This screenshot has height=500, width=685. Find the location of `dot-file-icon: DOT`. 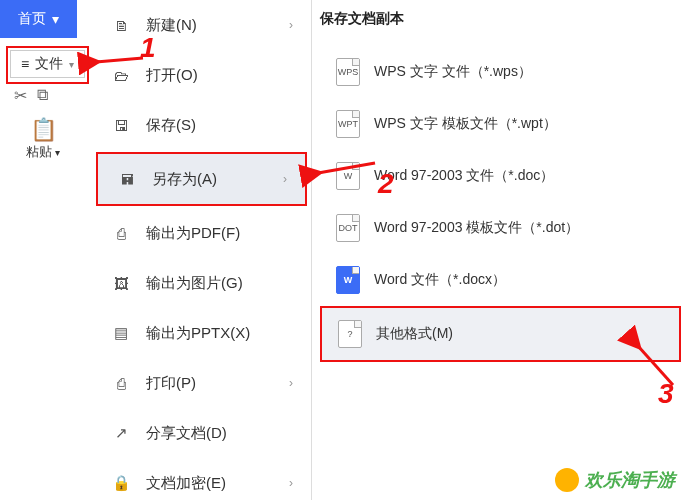

dot-file-icon: DOT is located at coordinates (348, 228).